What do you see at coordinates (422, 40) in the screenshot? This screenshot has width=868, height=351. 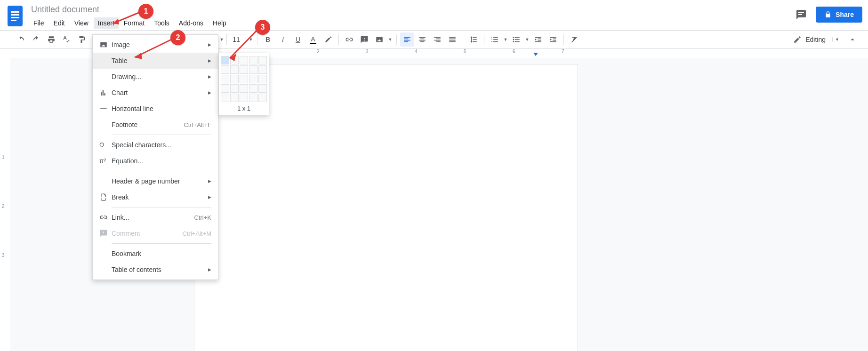 I see `align-center-button` at bounding box center [422, 40].